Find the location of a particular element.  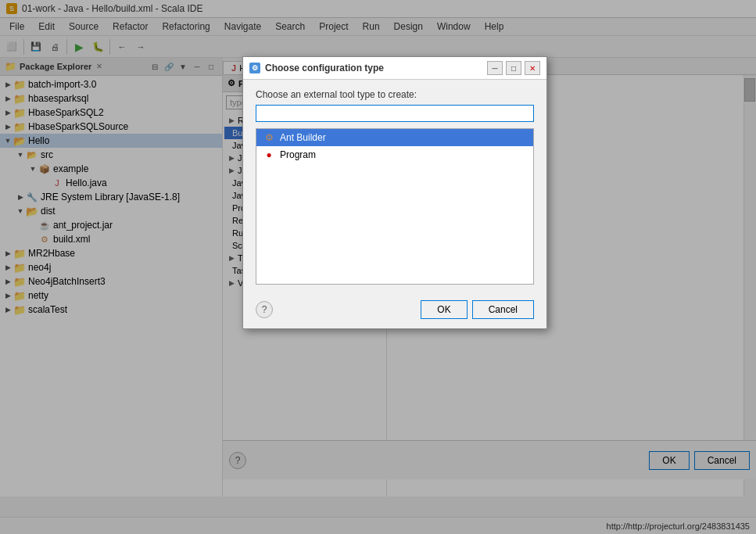

ant-builder-icon: ⚙ is located at coordinates (269, 138).